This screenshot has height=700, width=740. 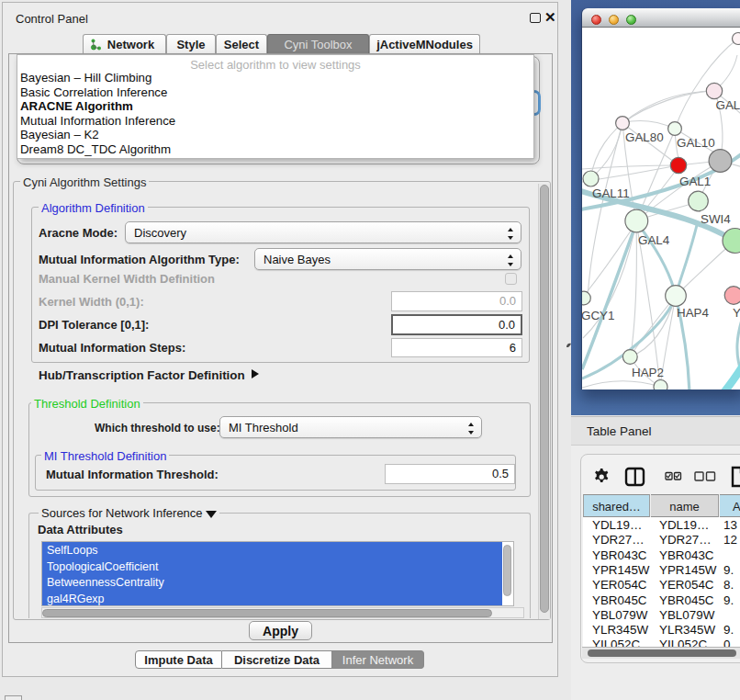 What do you see at coordinates (728, 105) in the screenshot?
I see `svg-text: GAL7` at bounding box center [728, 105].